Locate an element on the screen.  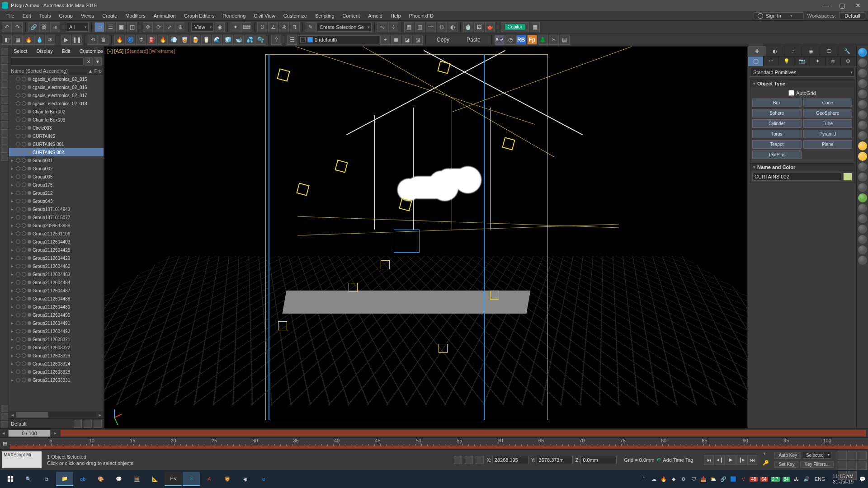
paste-button: Paste is located at coordinates (474, 40).